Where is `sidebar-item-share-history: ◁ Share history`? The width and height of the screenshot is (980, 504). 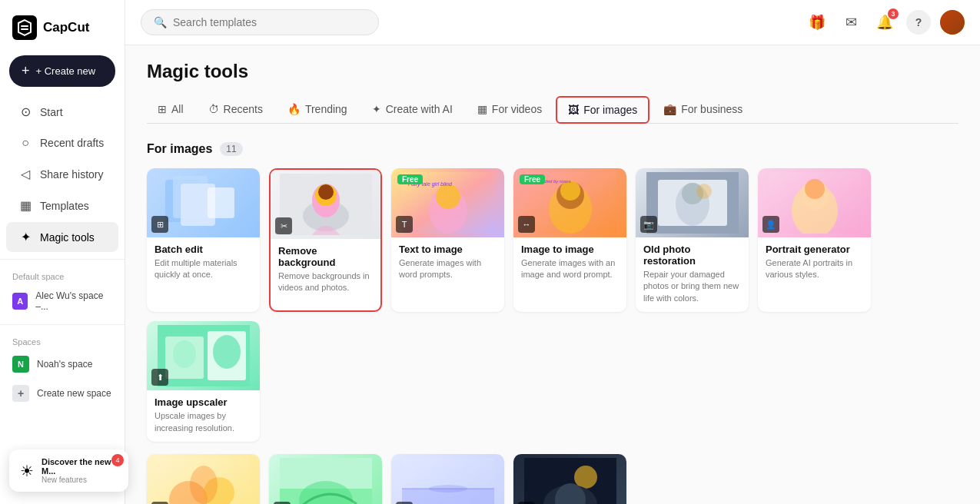 sidebar-item-share-history: ◁ Share history is located at coordinates (62, 174).